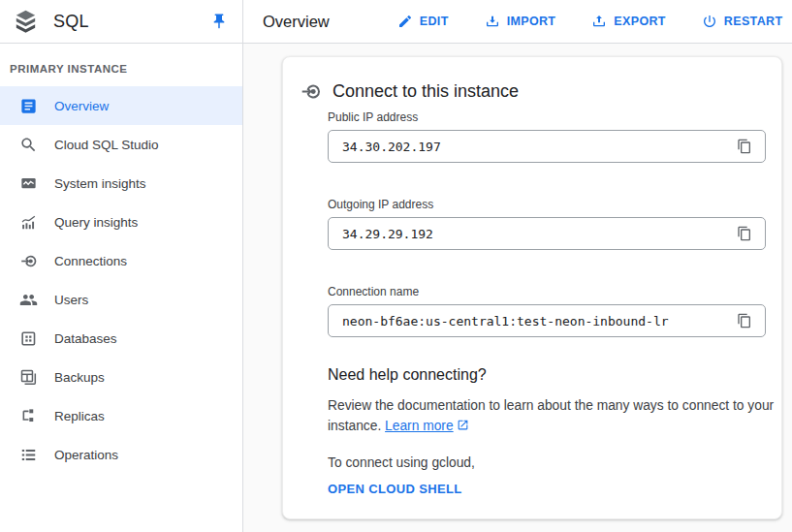 The width and height of the screenshot is (792, 532). What do you see at coordinates (434, 21) in the screenshot?
I see `action-label: EDIT` at bounding box center [434, 21].